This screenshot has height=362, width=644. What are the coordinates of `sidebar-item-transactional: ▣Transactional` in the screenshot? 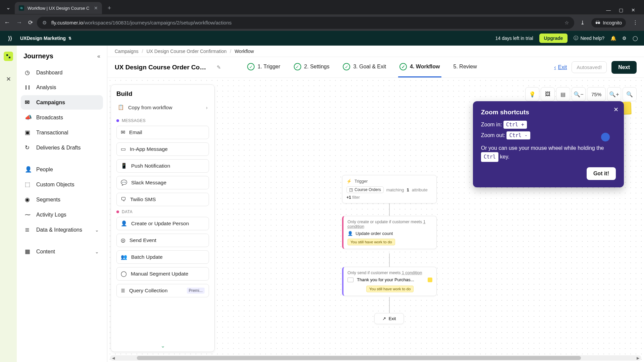 It's located at (62, 133).